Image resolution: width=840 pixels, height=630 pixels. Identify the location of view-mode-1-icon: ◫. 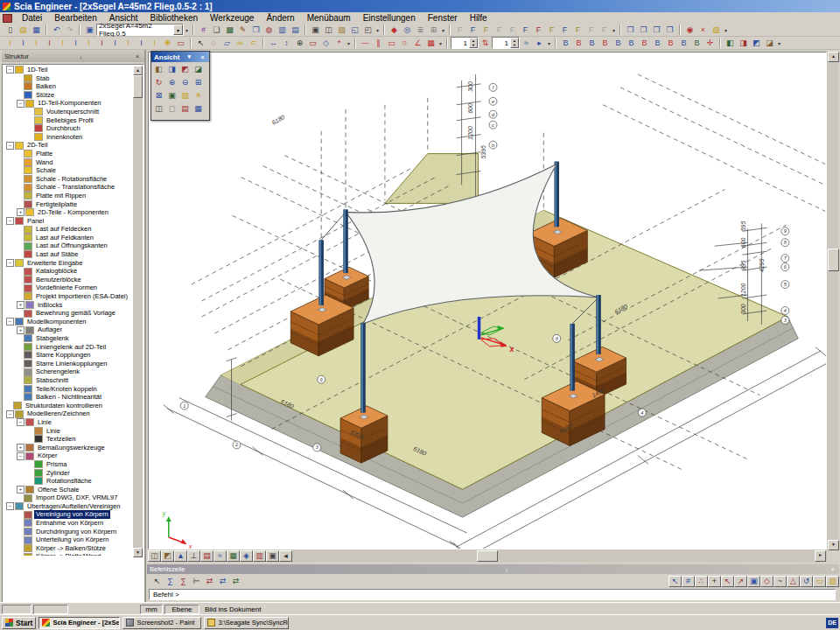
(154, 556).